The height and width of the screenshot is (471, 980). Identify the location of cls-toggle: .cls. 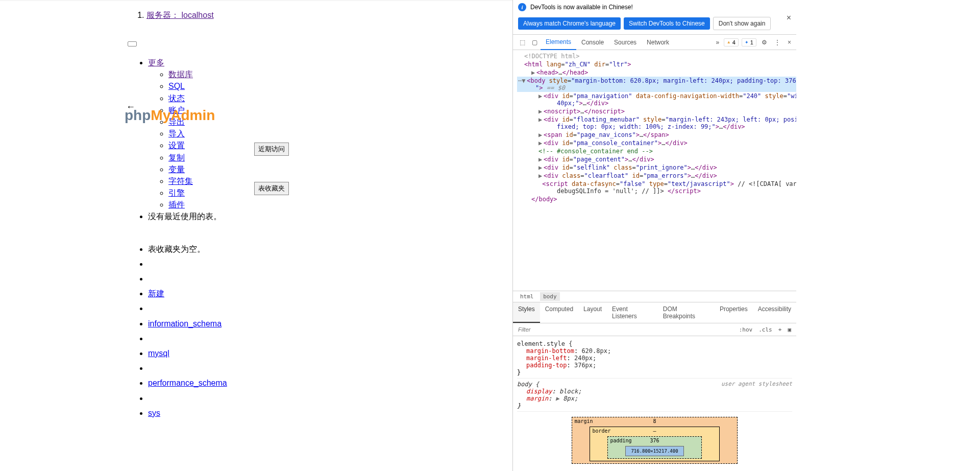
(766, 330).